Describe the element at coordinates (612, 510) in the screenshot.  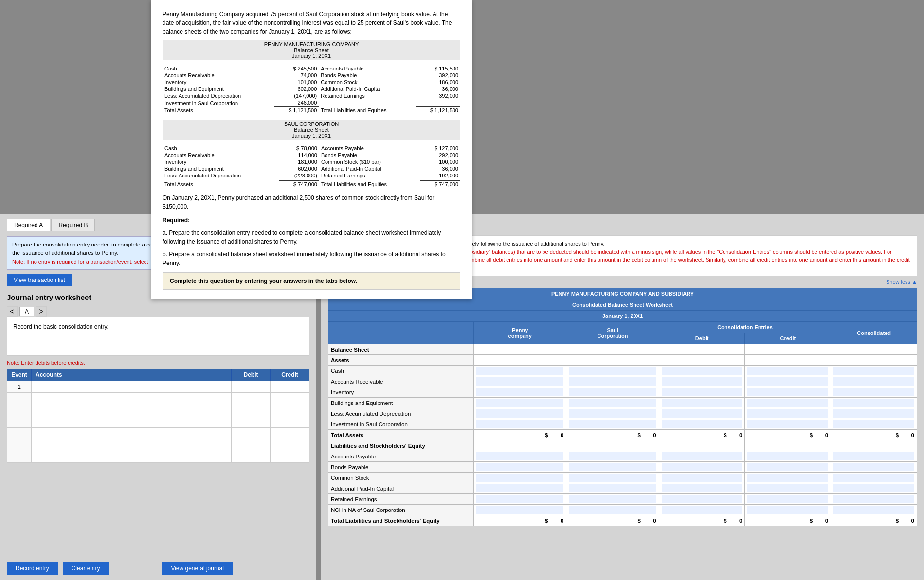
I see `ws-nci-saul-input` at that location.